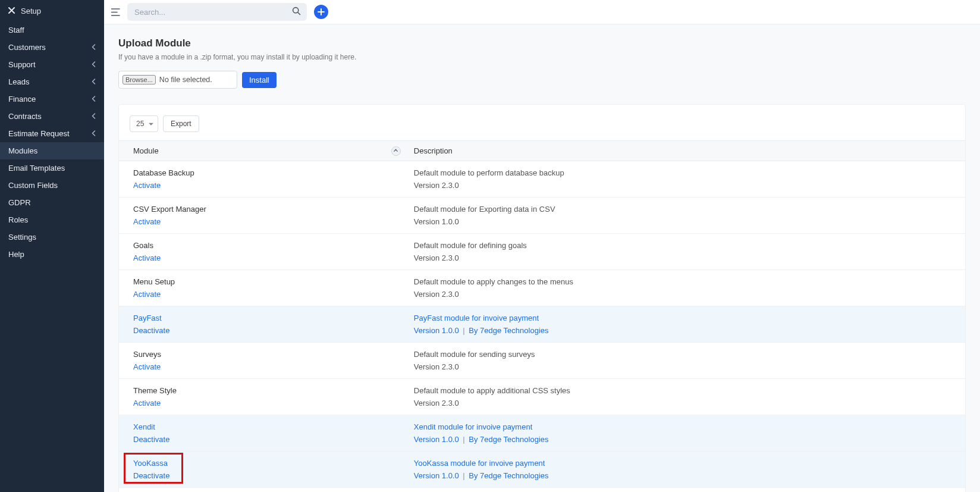 The image size is (980, 492). I want to click on sidebar-item-label: Leads, so click(19, 82).